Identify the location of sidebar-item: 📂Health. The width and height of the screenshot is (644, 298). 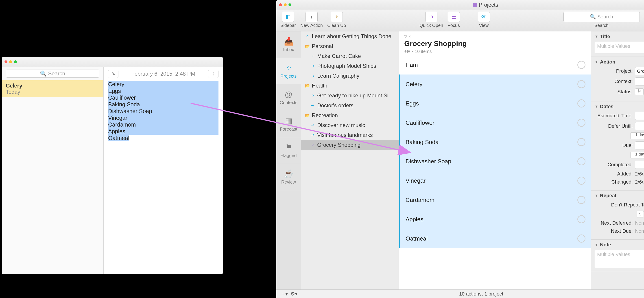
(350, 86).